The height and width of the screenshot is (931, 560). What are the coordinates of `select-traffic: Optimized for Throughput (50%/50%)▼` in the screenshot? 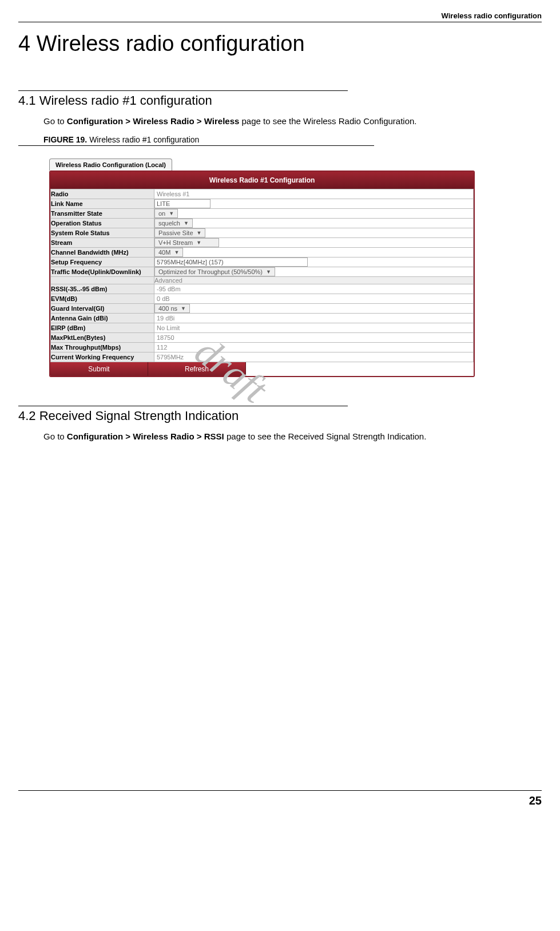 It's located at (215, 272).